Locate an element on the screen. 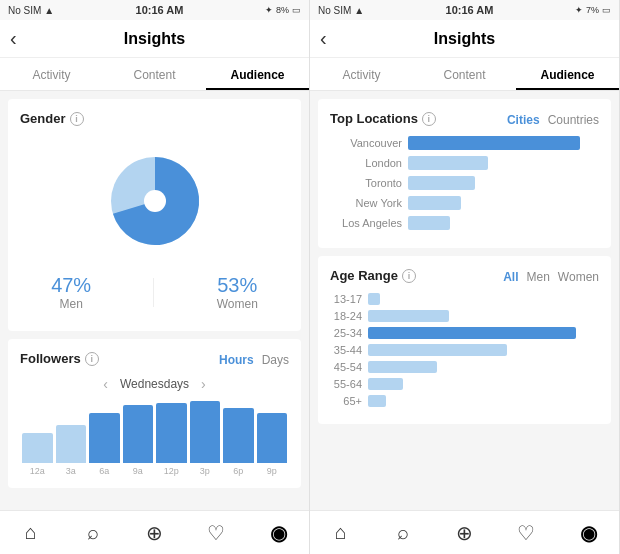 This screenshot has width=620, height=554. followers-title: Followers i is located at coordinates (60, 358).